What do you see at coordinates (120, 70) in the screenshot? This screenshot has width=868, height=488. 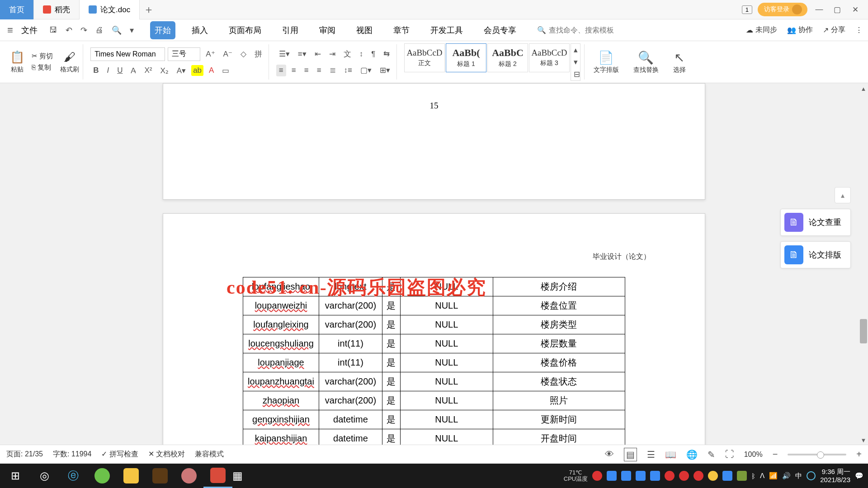 I see `underline-button: U` at bounding box center [120, 70].